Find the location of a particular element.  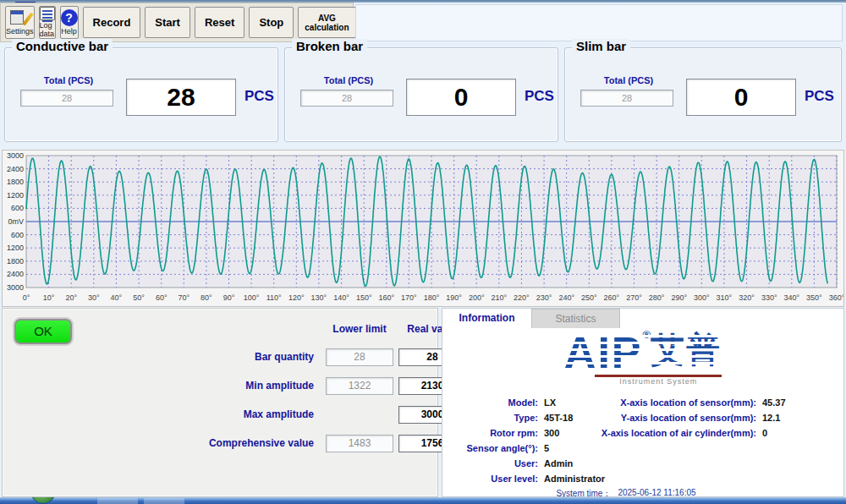

stop-button: Stop is located at coordinates (271, 22).